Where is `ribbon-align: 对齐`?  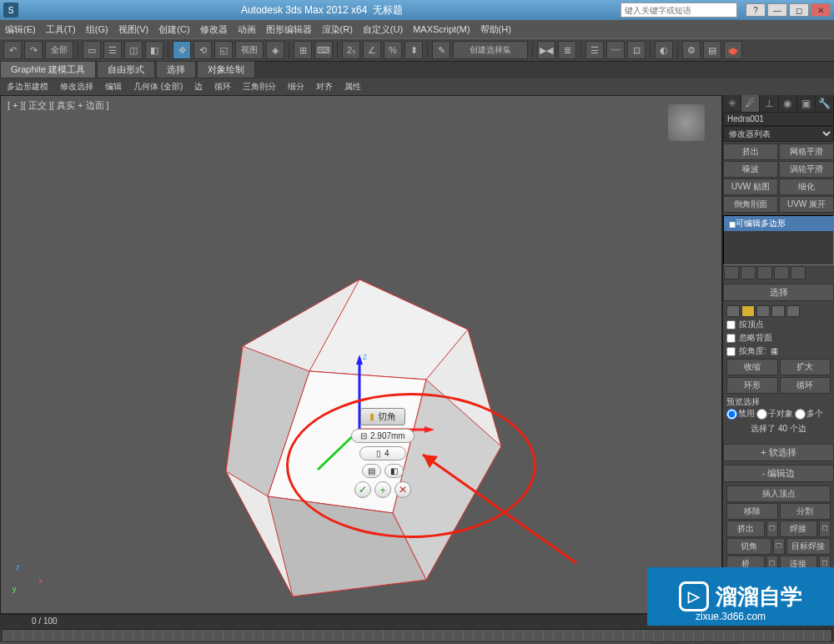
ribbon-align: 对齐 is located at coordinates (324, 87).